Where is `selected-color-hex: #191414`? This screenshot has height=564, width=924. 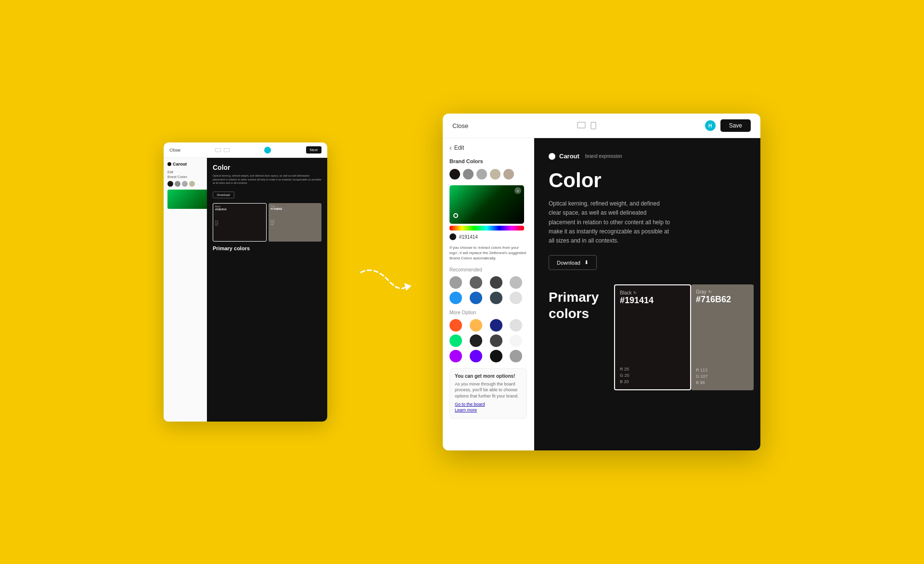
selected-color-hex: #191414 is located at coordinates (469, 237).